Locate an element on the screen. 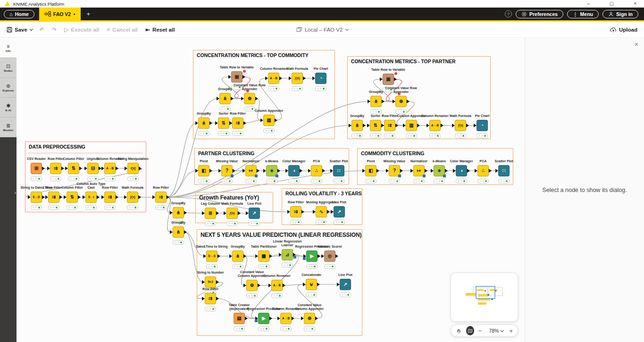  node-missing-value: ?Missing Value is located at coordinates (394, 171).